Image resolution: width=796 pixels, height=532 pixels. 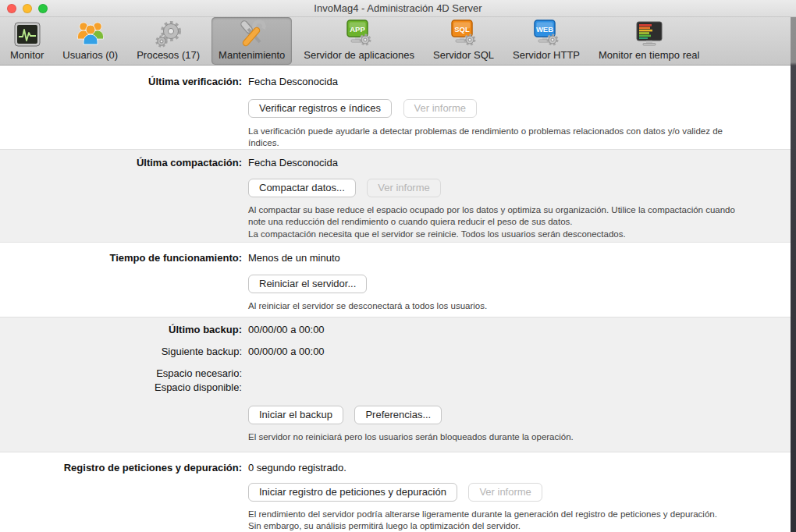 What do you see at coordinates (546, 55) in the screenshot?
I see `toolbar-tab-label: Servidor HTTP` at bounding box center [546, 55].